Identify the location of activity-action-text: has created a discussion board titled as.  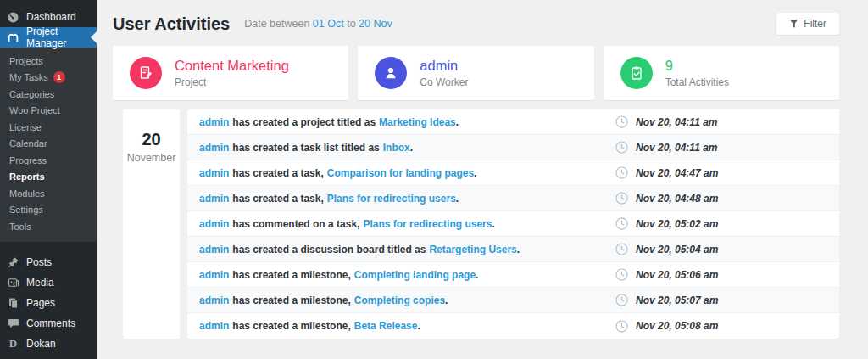
(329, 250).